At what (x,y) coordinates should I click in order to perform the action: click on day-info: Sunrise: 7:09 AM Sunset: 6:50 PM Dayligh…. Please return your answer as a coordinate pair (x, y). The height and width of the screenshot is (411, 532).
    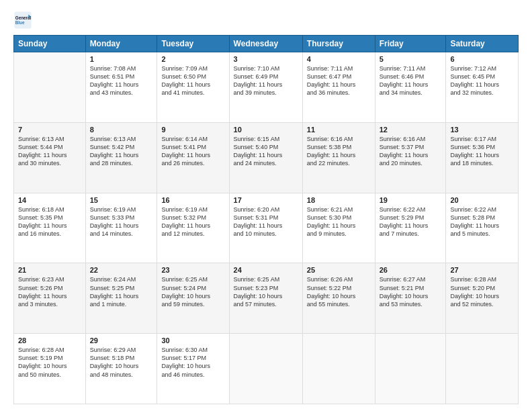
    Looking at the image, I should click on (193, 81).